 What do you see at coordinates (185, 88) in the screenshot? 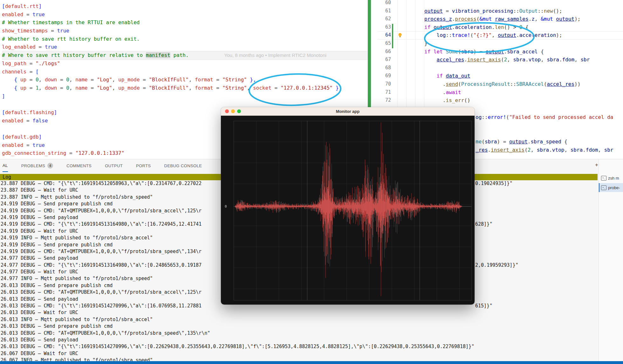
I see `code-line: { up = 1, down = 0, name = "Log", up_mod…` at bounding box center [185, 88].